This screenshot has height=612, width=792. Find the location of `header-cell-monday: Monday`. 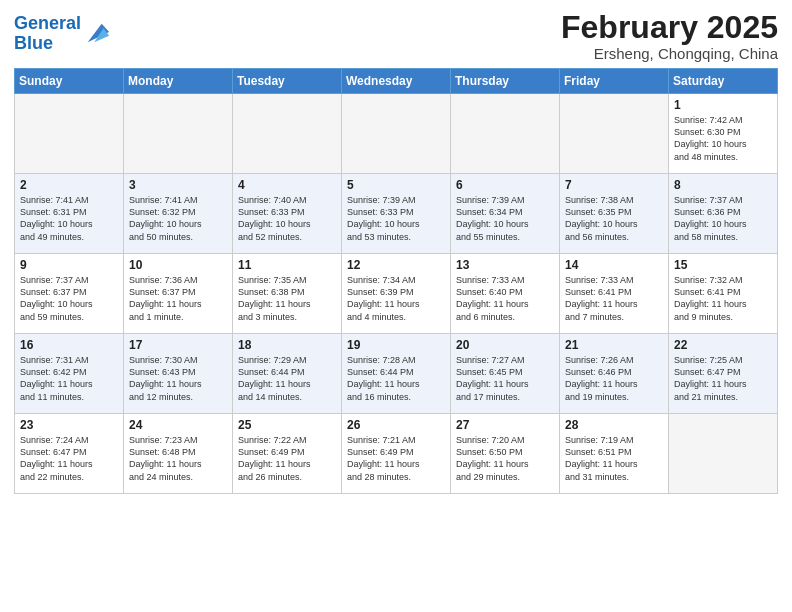

header-cell-monday: Monday is located at coordinates (178, 82).